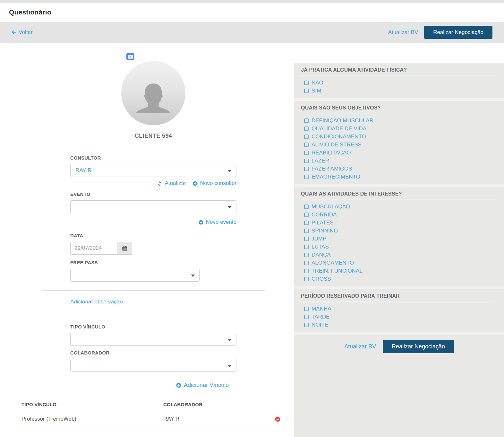 This screenshot has width=504, height=437. I want to click on checkbox-option: LUTAS, so click(400, 247).